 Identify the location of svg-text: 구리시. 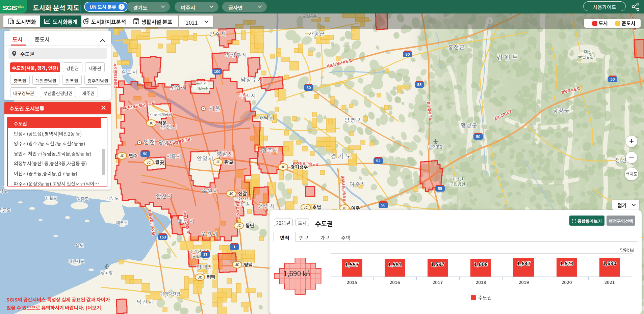
(248, 95).